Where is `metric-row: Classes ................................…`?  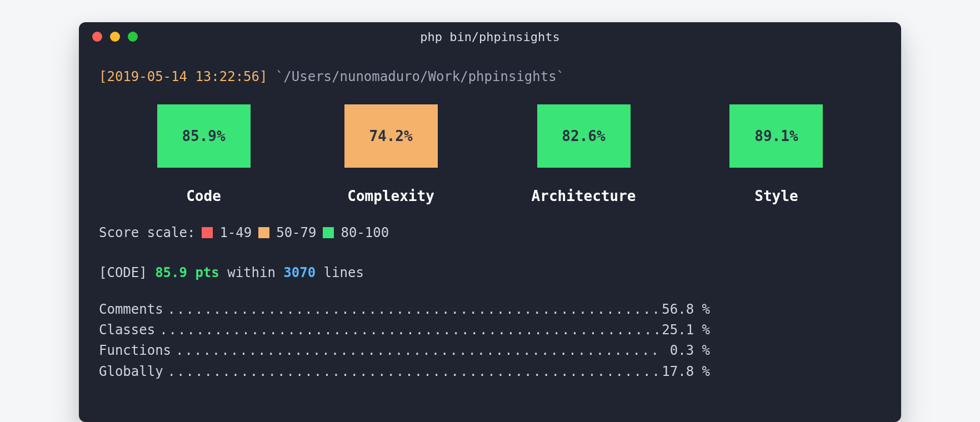 metric-row: Classes ................................… is located at coordinates (404, 330).